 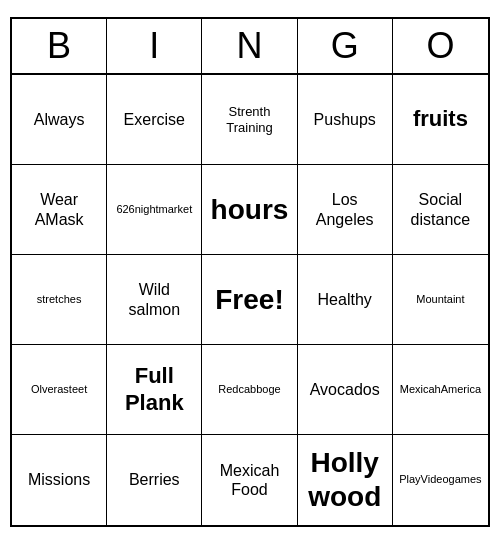 I want to click on cell-text: Free!, so click(x=249, y=300).